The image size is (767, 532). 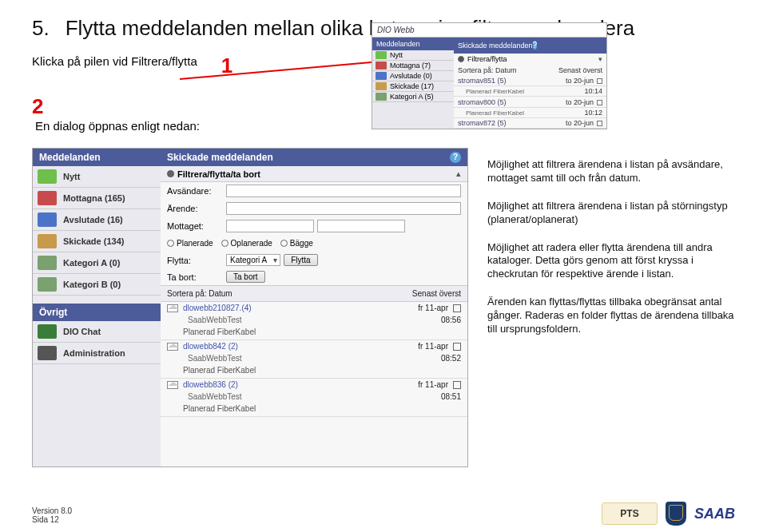 What do you see at coordinates (97, 284) in the screenshot?
I see `sidebar-item-kategori-b: Kategori B (0)` at bounding box center [97, 284].